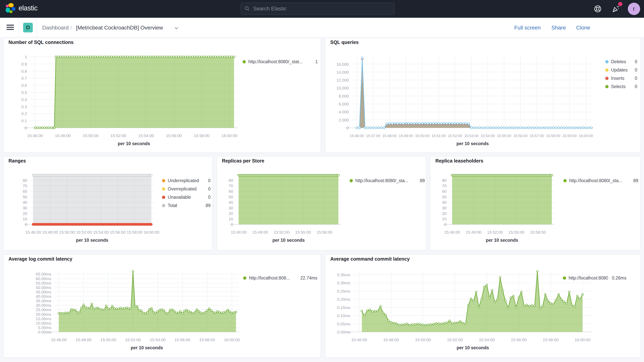  Describe the element at coordinates (92, 224) in the screenshot. I see `series-unavailable` at that location.